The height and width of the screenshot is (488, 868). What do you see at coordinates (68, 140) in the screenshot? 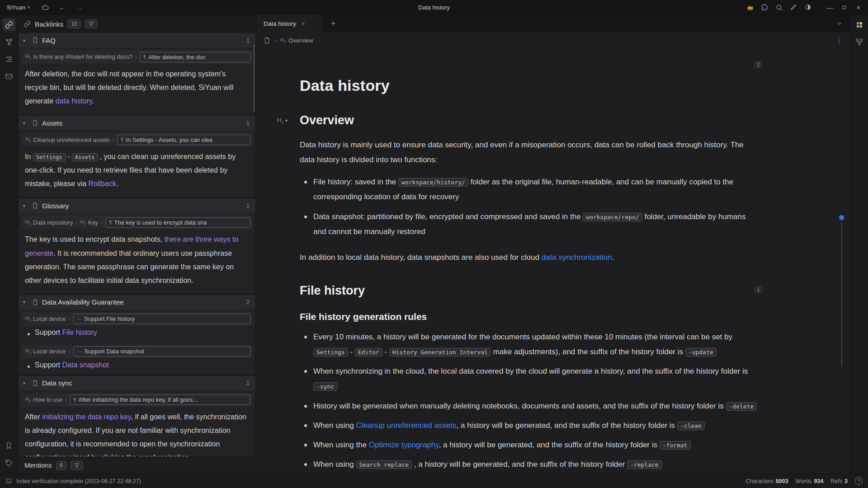
I see `breadcrumb-item: H2Cleanup unreferenced assets` at bounding box center [68, 140].